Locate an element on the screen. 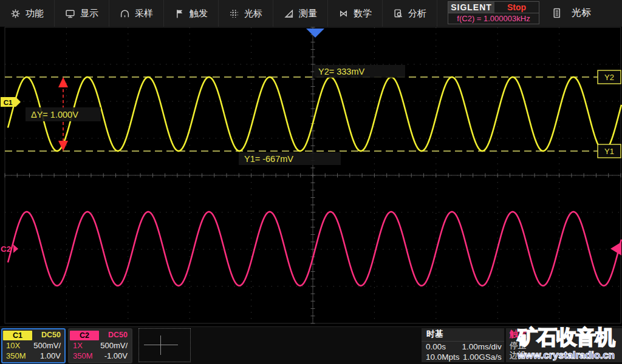 The image size is (622, 364). timebase-scale: 1.00ms/div is located at coordinates (482, 347).